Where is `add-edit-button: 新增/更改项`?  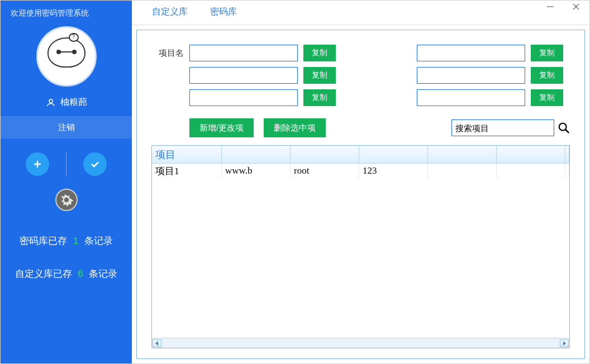 add-edit-button: 新增/更改项 is located at coordinates (221, 128).